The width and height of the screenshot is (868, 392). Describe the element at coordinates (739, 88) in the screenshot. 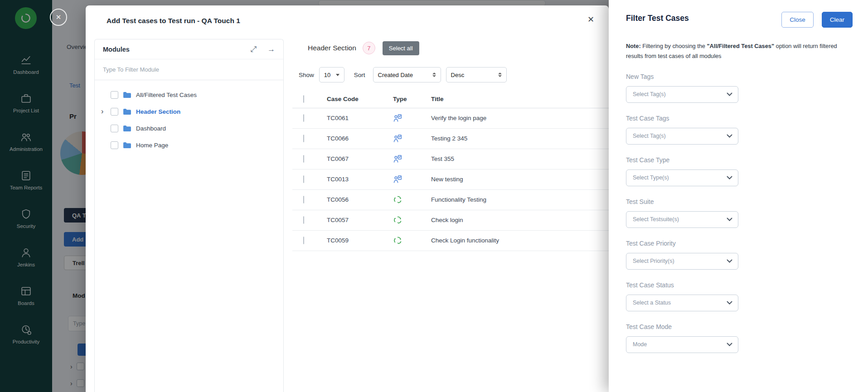

I see `filter-field-new-tags: New Tags Select Tag(s)` at that location.